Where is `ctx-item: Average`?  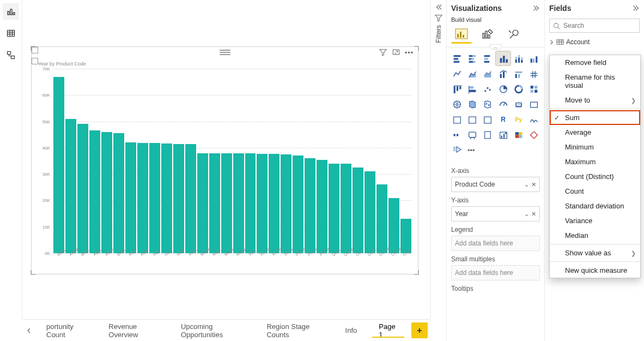
ctx-item: Average is located at coordinates (595, 132).